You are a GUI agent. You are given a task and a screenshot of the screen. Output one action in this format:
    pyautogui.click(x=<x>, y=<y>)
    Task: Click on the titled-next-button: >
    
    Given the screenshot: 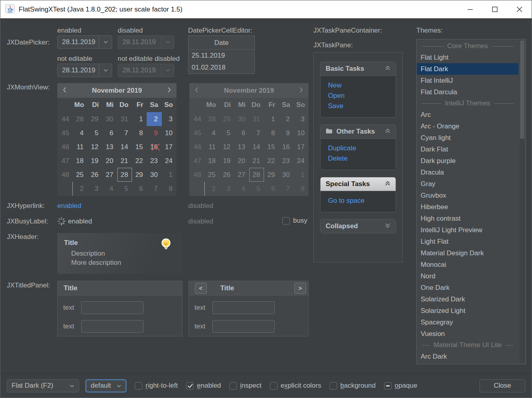 What is the action you would take?
    pyautogui.click(x=300, y=288)
    